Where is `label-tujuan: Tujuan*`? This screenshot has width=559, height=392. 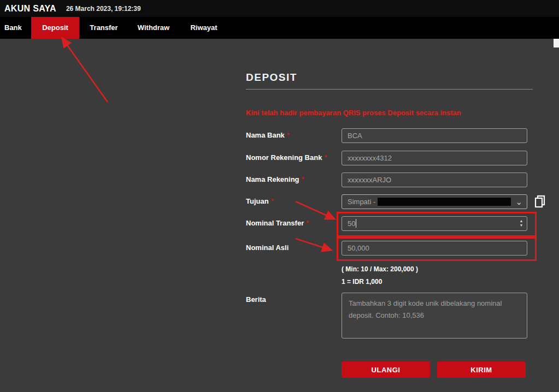 label-tujuan: Tujuan* is located at coordinates (260, 201).